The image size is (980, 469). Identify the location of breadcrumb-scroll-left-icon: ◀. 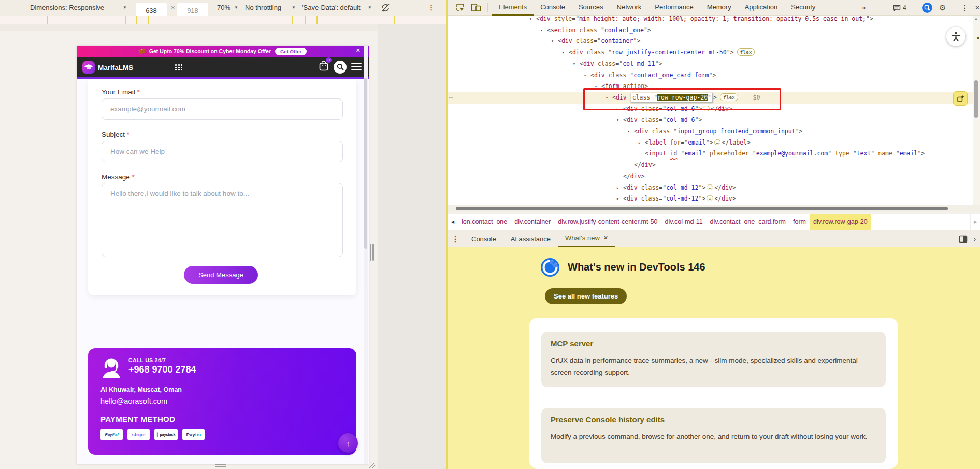
(453, 222).